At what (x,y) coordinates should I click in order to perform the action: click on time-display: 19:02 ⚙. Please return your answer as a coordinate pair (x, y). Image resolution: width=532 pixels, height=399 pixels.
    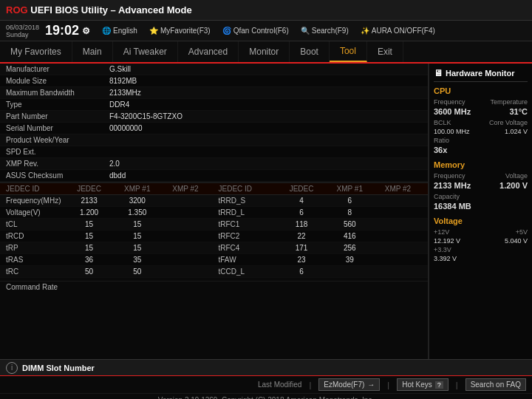
    Looking at the image, I should click on (68, 31).